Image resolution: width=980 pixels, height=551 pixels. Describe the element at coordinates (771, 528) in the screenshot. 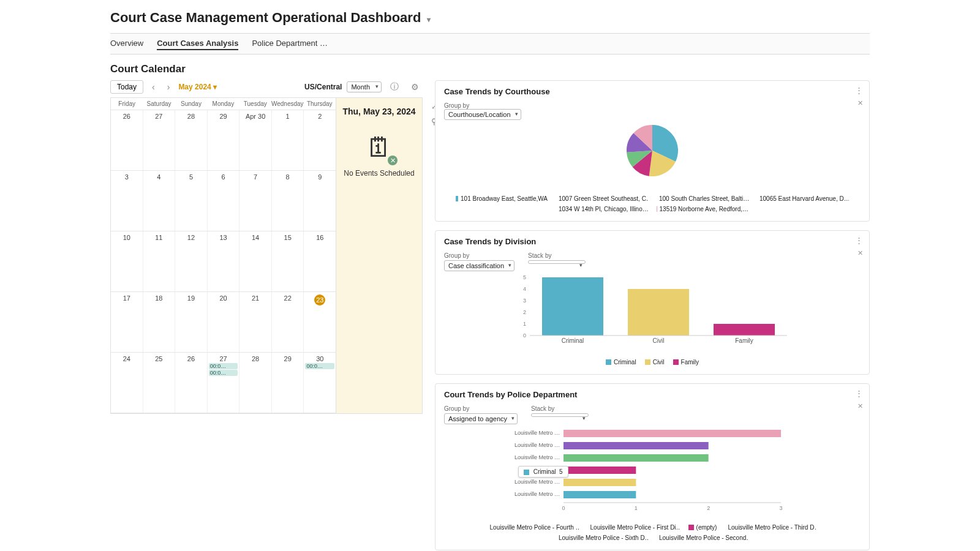

I see `legend-item: Louisville Metro Police - Third D…` at that location.